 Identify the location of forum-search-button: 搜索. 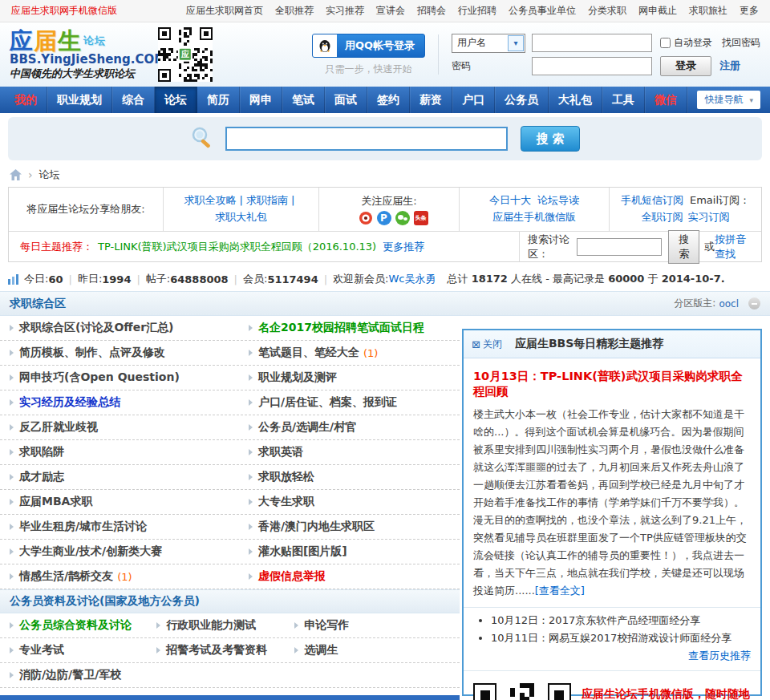
(683, 247).